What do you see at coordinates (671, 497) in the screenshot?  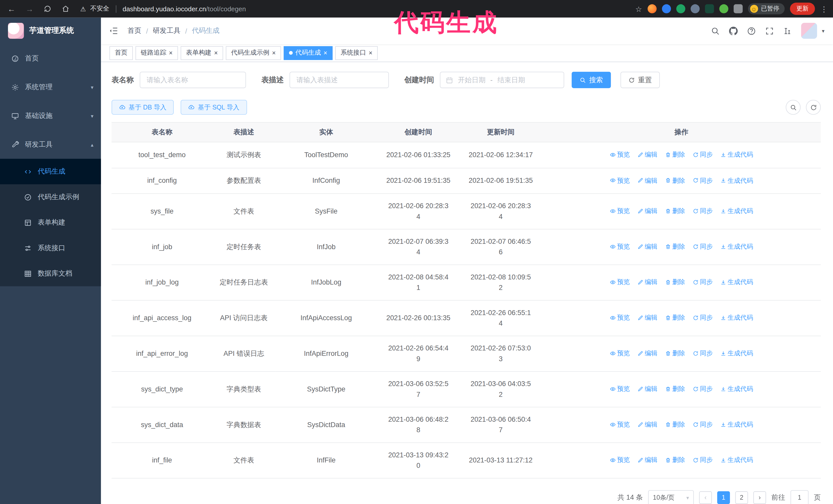 I see `page-size-select: 10条/页 ▾` at bounding box center [671, 497].